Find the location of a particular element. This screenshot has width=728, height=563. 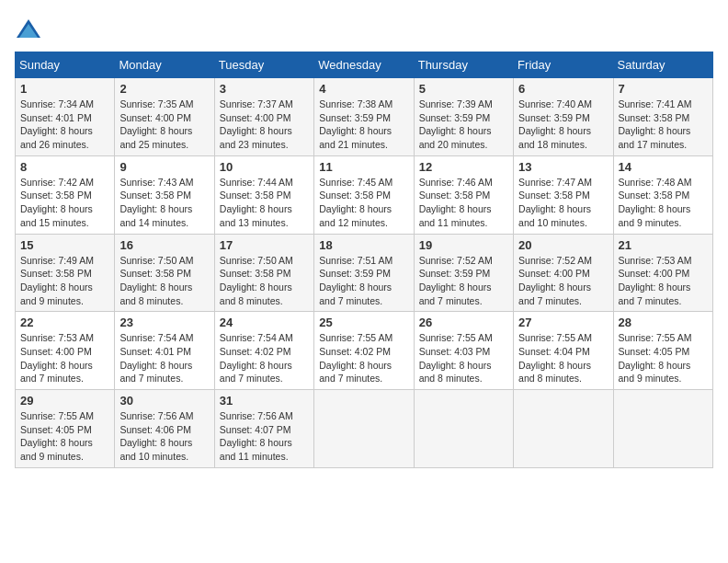

day-of-week-header: Saturday is located at coordinates (663, 65).